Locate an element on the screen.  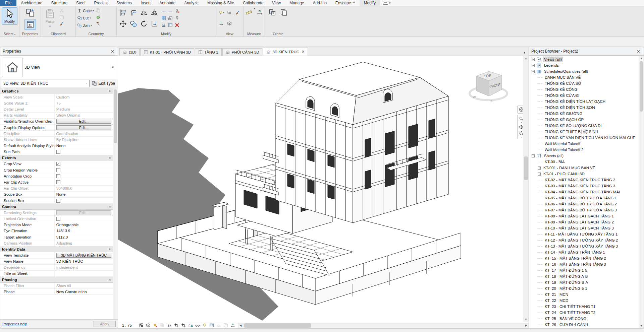
ribbon-tab-steel: Steel is located at coordinates (80, 3).